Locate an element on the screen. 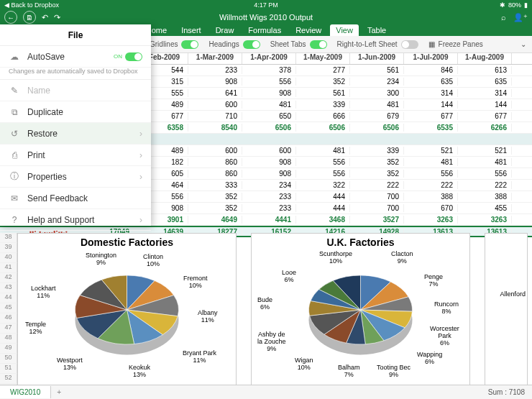 Image resolution: width=532 pixels, height=399 pixels. cell: 6266 is located at coordinates (485, 128).